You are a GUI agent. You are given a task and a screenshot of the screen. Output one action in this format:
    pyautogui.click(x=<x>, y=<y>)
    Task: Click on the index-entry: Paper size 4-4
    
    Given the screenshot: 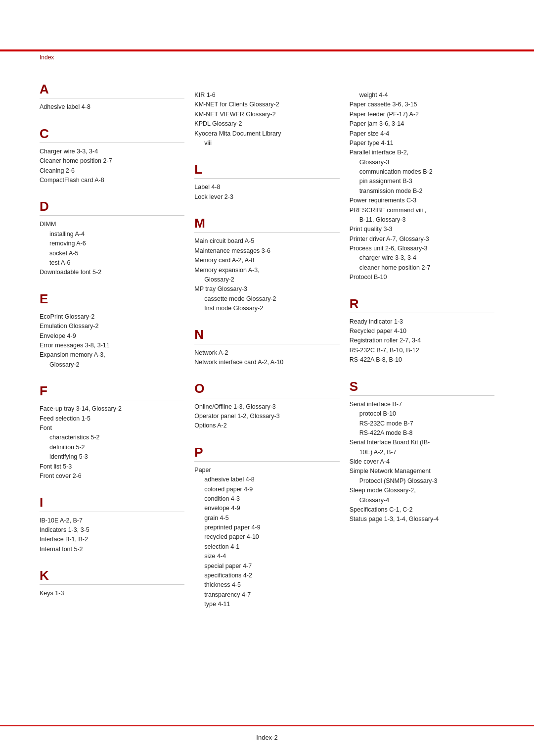 What is the action you would take?
    pyautogui.click(x=422, y=134)
    